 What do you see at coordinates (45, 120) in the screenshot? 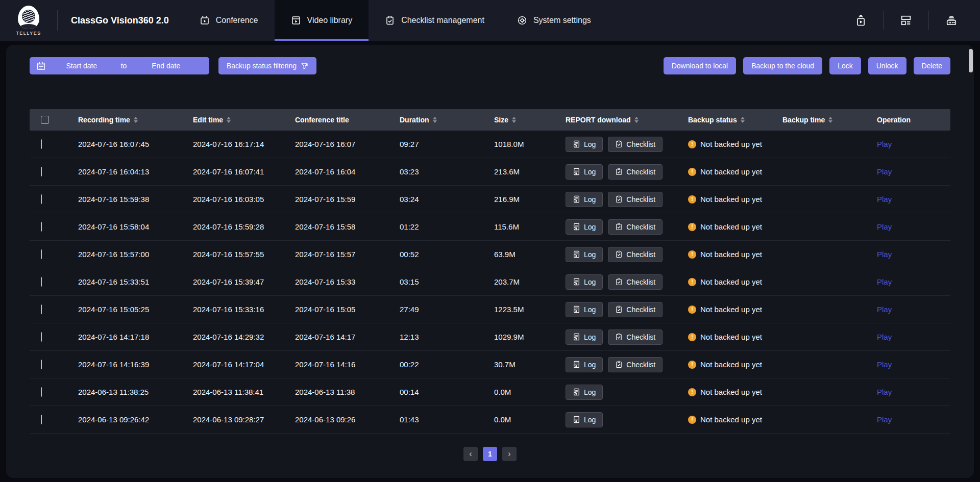
I see `select-all-checkbox` at bounding box center [45, 120].